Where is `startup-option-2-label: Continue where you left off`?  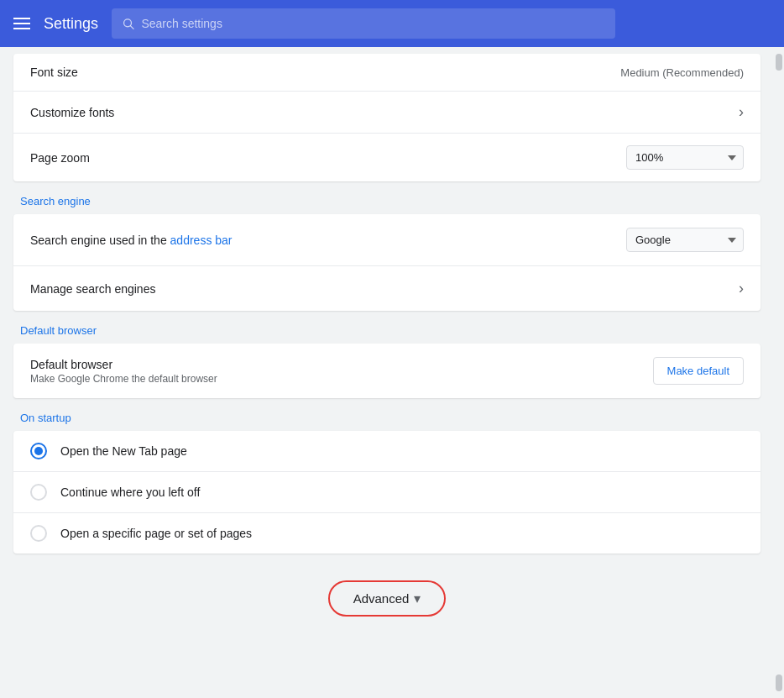
startup-option-2-label: Continue where you left off is located at coordinates (130, 492).